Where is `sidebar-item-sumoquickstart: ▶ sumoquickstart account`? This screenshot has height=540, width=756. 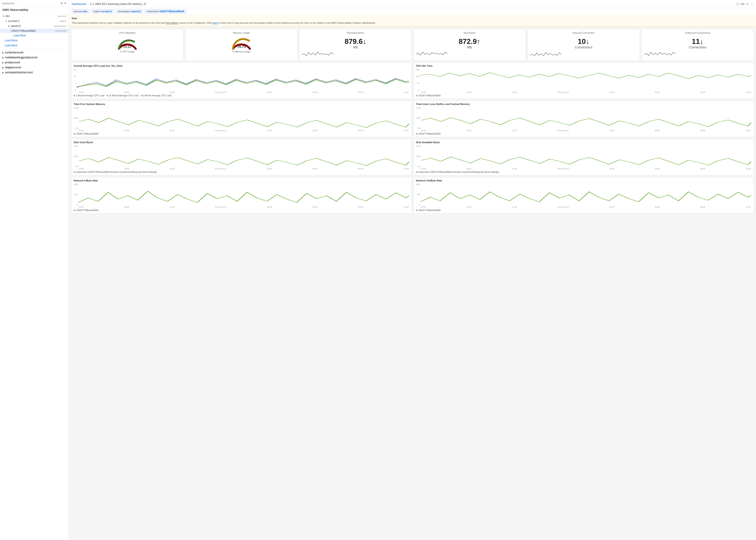 sidebar-item-sumoquickstart: ▶ sumoquickstart account is located at coordinates (35, 72).